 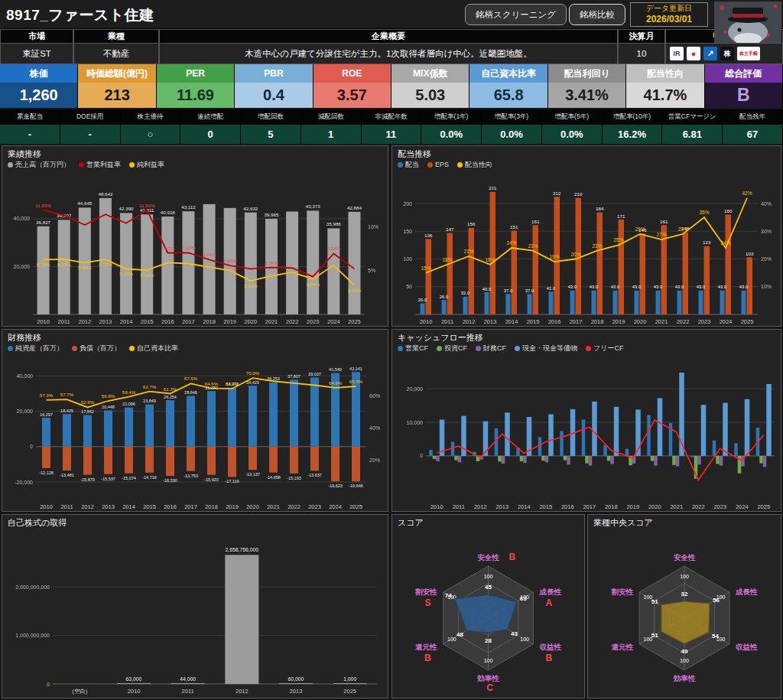 I want to click on svg-text: 2019, so click(x=619, y=321).